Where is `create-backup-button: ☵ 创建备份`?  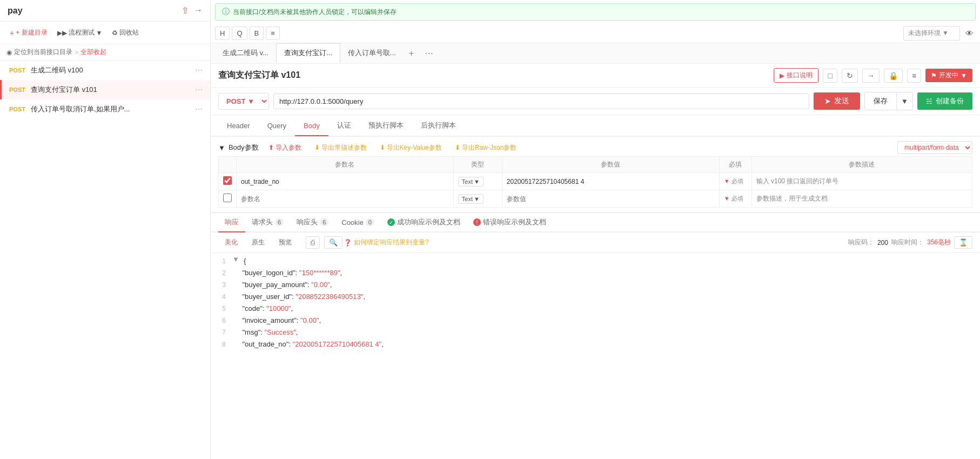 create-backup-button: ☵ 创建备份 is located at coordinates (945, 101).